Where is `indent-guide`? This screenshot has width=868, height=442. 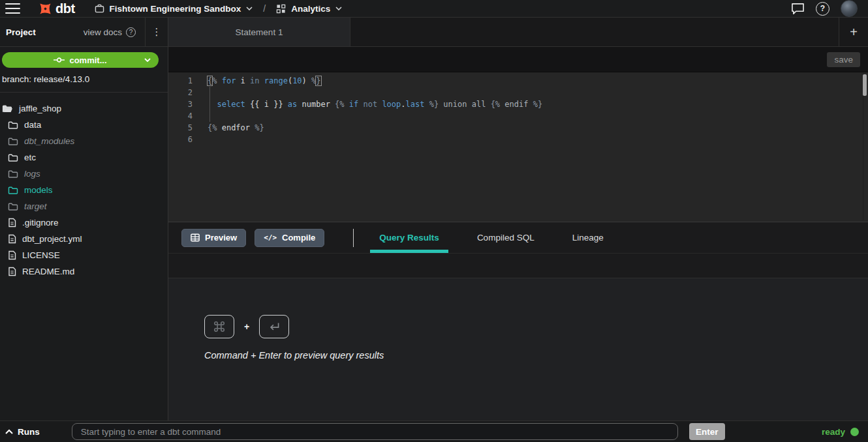 indent-guide is located at coordinates (210, 104).